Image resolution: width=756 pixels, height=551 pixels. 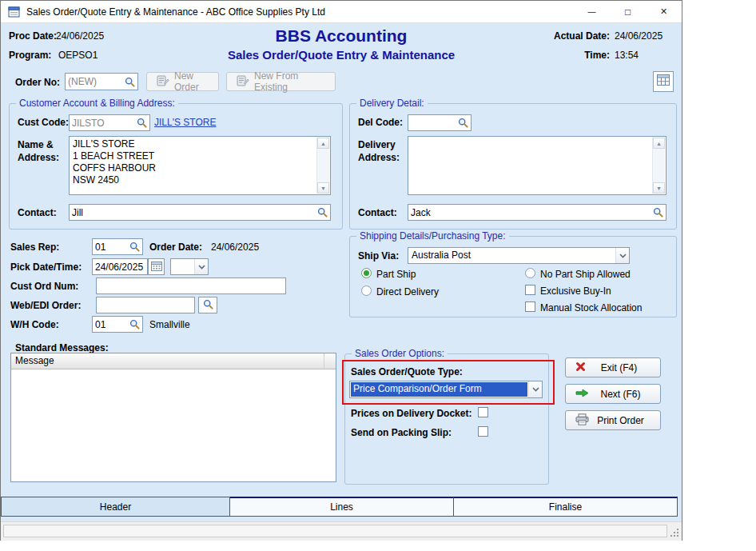 I want to click on cust-code-label: Cust Code:, so click(x=43, y=122).